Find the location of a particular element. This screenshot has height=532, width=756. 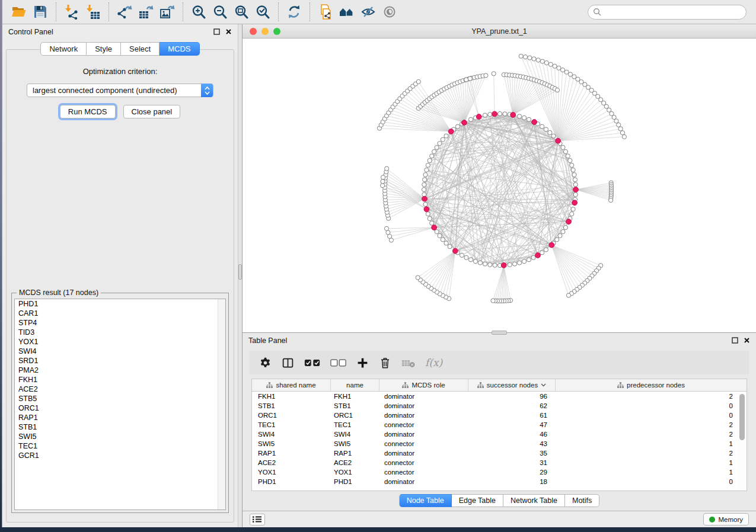

show-all-icon is located at coordinates (390, 12).